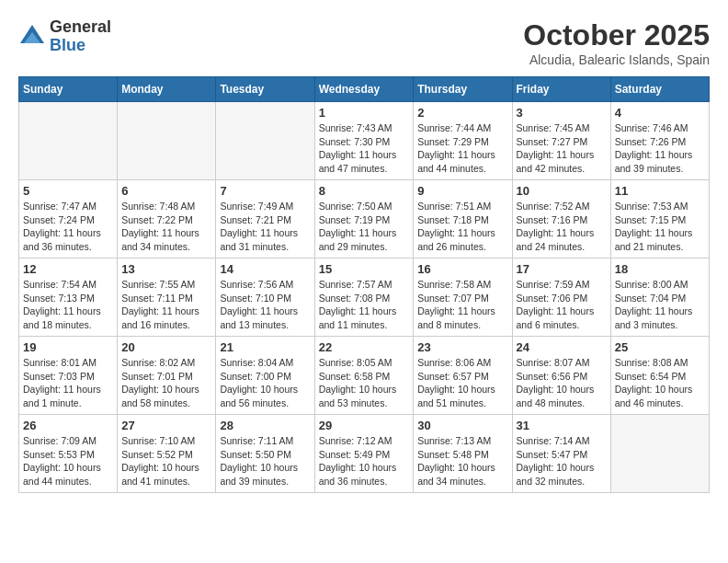 Image resolution: width=728 pixels, height=563 pixels. Describe the element at coordinates (166, 269) in the screenshot. I see `day-number: 13` at that location.